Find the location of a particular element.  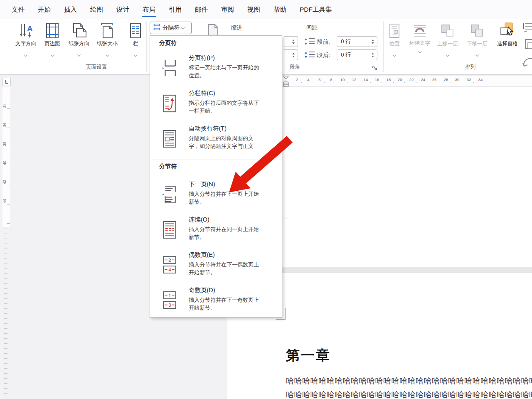

text-direction-button: A 文字方向 is located at coordinates (26, 38).